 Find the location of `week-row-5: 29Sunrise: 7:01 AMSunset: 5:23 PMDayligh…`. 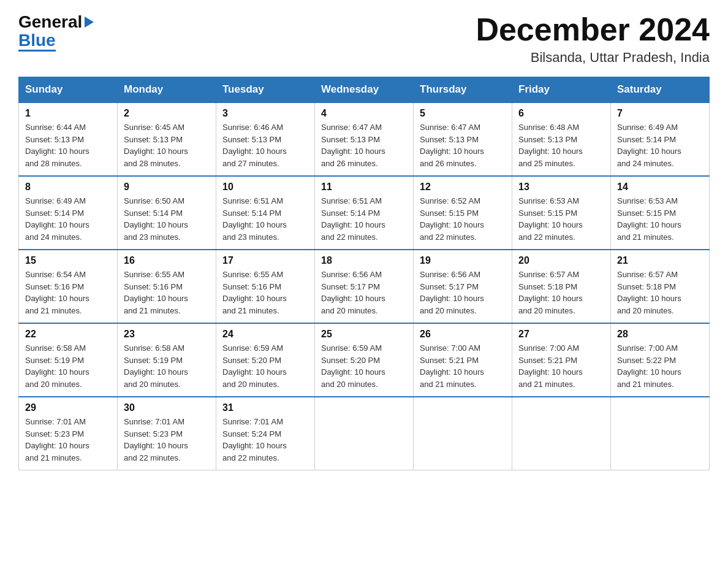

week-row-5: 29Sunrise: 7:01 AMSunset: 5:23 PMDayligh… is located at coordinates (364, 434).